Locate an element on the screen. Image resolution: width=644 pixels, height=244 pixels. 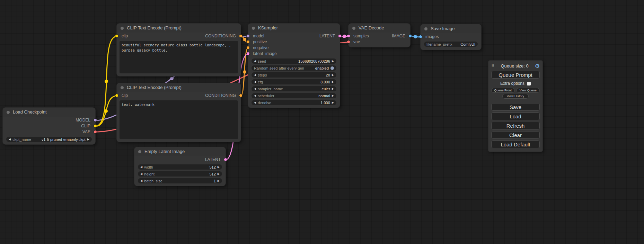
height-widget: ◀ height 512 ▶ is located at coordinates (180, 174).